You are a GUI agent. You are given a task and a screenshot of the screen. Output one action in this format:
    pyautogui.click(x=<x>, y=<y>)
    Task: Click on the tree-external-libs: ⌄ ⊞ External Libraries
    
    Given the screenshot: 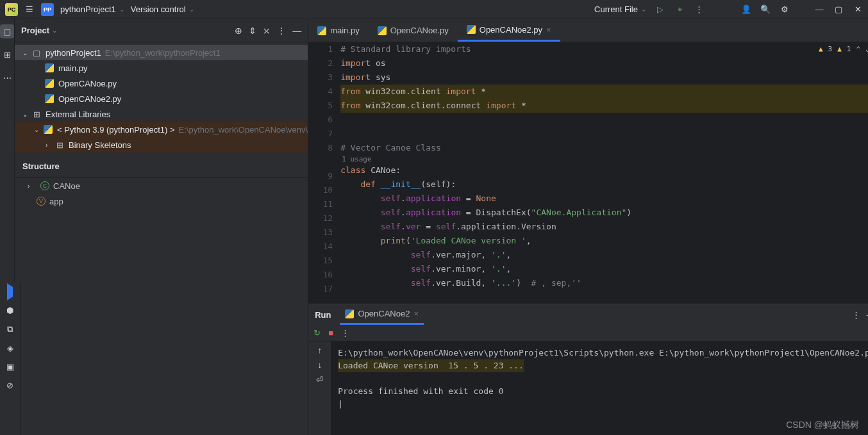 What is the action you would take?
    pyautogui.click(x=162, y=114)
    